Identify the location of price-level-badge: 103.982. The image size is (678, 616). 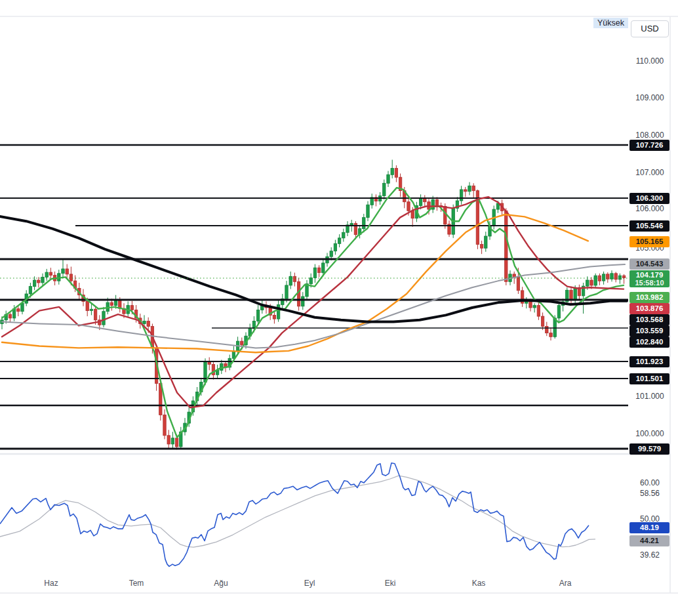
(649, 298).